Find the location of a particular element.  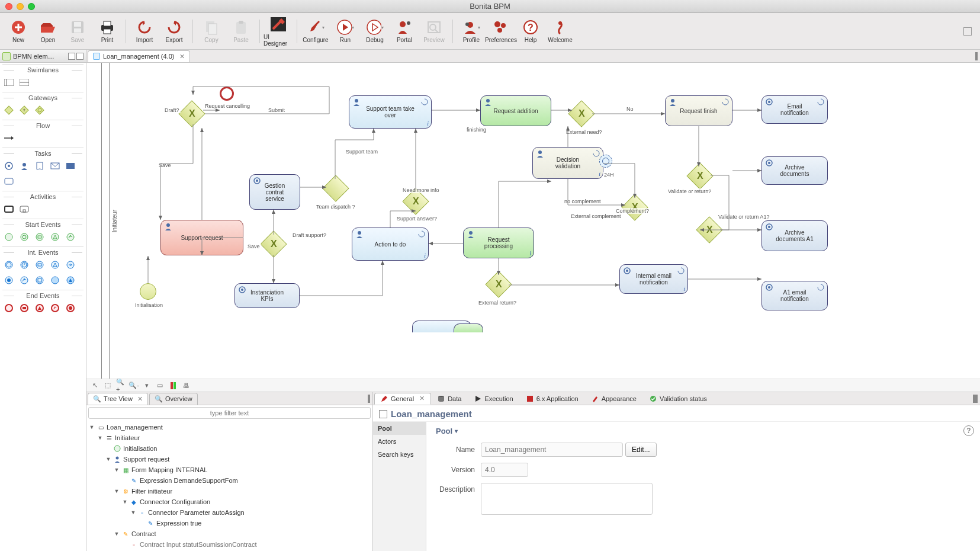

portal-button: Portal is located at coordinates (404, 31).